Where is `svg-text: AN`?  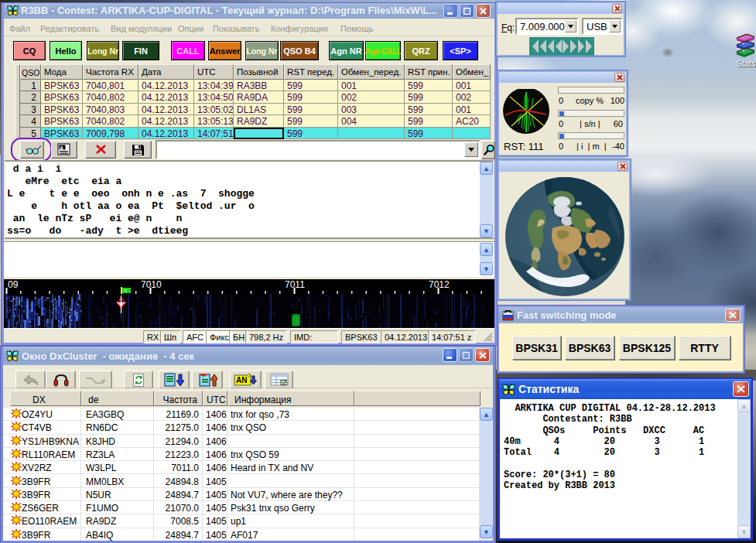 svg-text: AN is located at coordinates (241, 381).